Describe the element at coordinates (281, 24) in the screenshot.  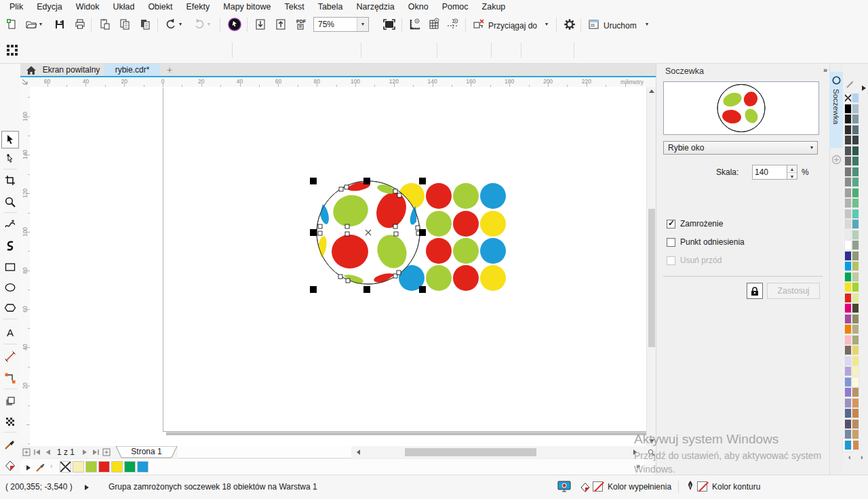
I see `export-button` at that location.